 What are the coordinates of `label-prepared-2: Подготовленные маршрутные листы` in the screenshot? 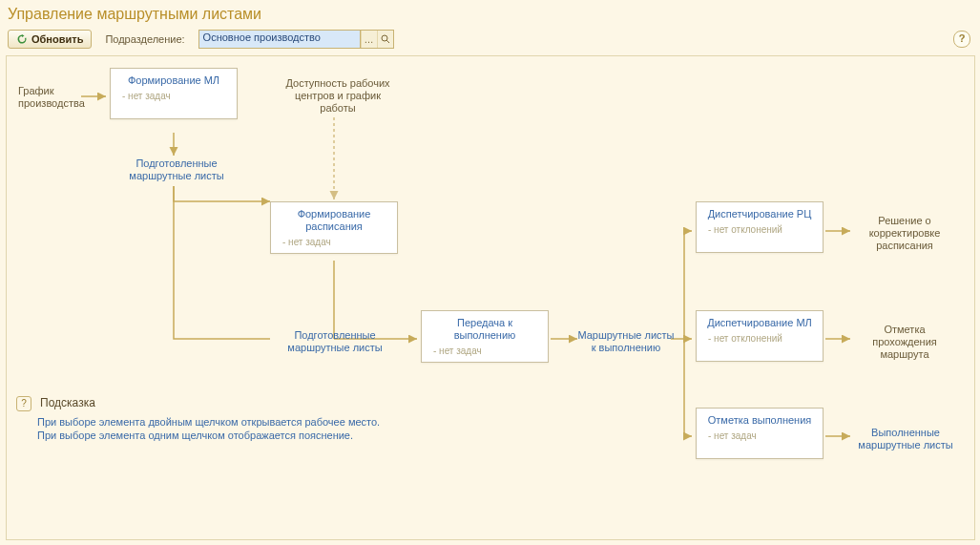 It's located at (335, 342).